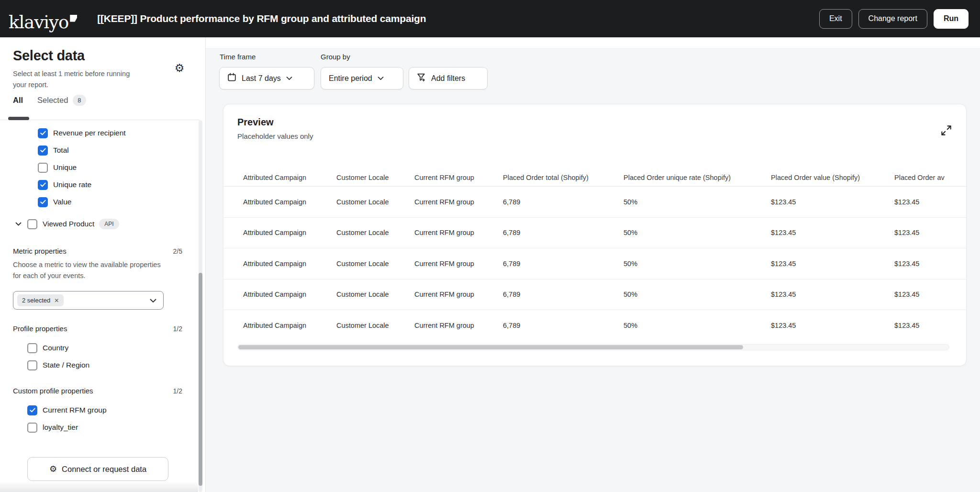  What do you see at coordinates (362, 78) in the screenshot?
I see `group-by-dropdown: Entire period` at bounding box center [362, 78].